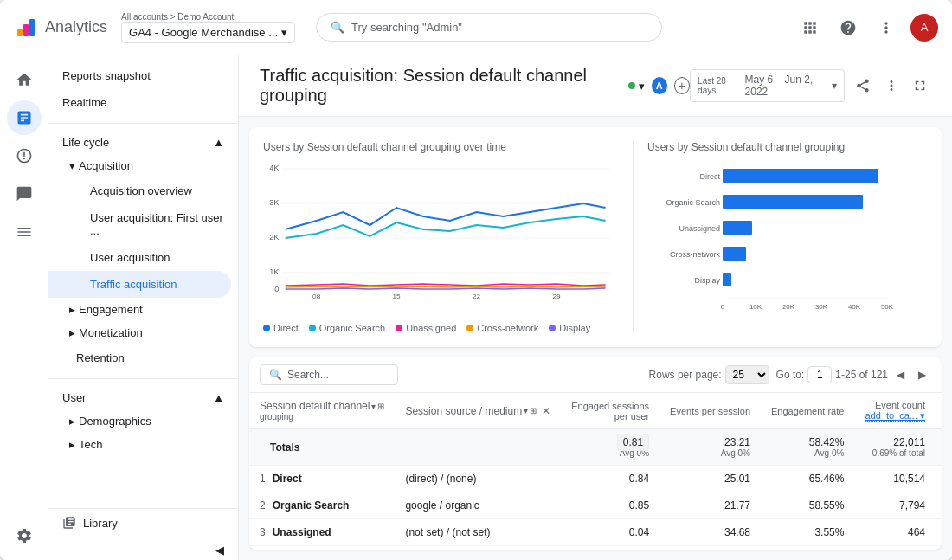 Image resolution: width=952 pixels, height=560 pixels. Describe the element at coordinates (595, 447) in the screenshot. I see `totals-row: Totals 0.81 Avg 0% 23.21 Avg 0%` at that location.